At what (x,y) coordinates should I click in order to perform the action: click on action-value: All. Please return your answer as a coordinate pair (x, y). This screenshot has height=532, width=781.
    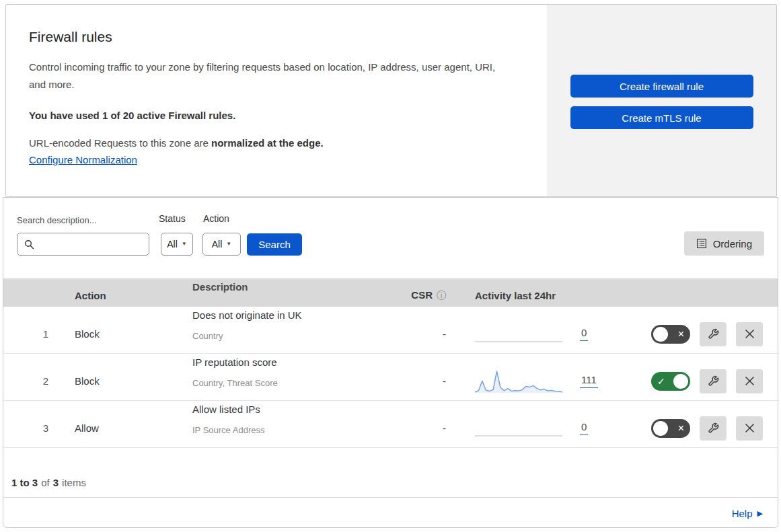
    Looking at the image, I should click on (217, 244).